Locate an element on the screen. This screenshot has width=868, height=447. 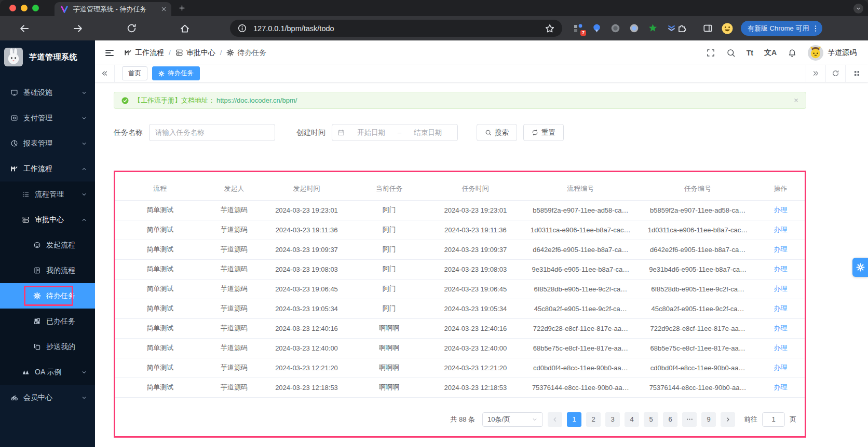
zoom-window-button is located at coordinates (35, 8).